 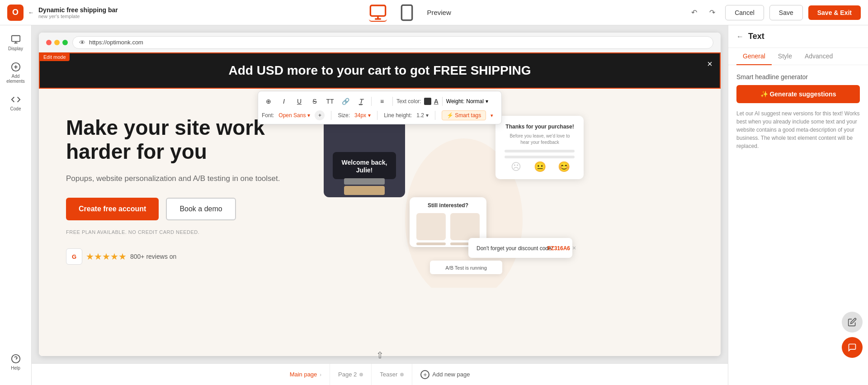 I want to click on page-2-dot, so click(x=361, y=375).